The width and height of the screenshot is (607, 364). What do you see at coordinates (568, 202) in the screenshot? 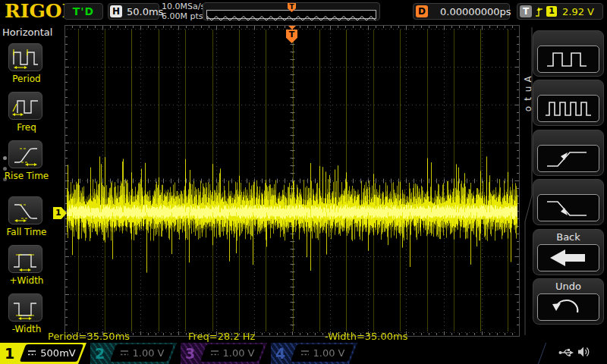
I see `softkey-falling-edge` at bounding box center [568, 202].